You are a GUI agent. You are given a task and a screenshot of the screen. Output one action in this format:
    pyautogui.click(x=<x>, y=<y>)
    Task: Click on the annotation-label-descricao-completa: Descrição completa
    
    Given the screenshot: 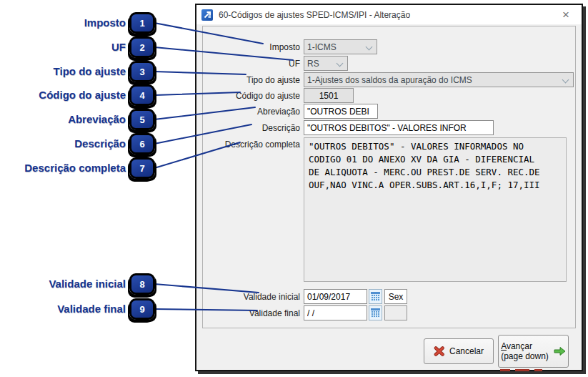 What is the action you would take?
    pyautogui.click(x=75, y=168)
    